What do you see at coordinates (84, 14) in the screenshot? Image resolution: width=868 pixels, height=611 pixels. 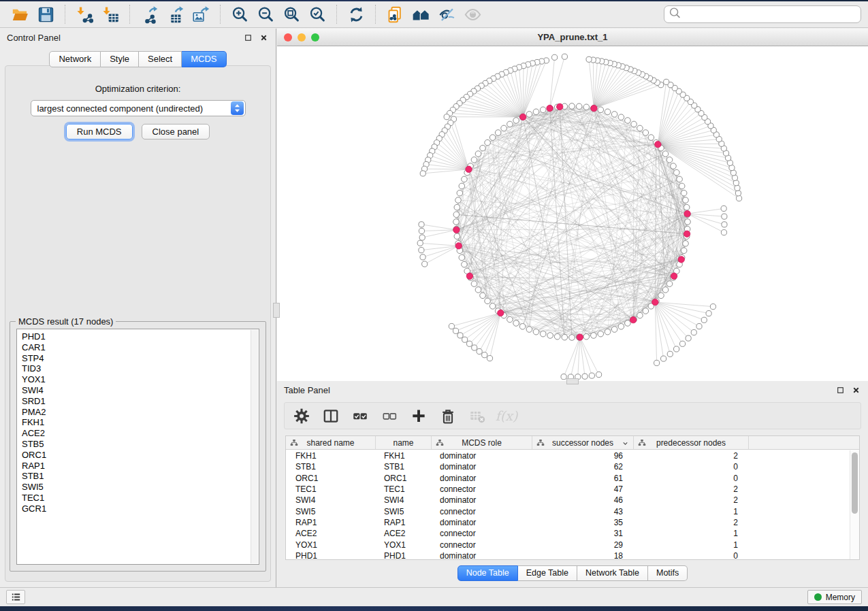 I see `import-network-icon` at bounding box center [84, 14].